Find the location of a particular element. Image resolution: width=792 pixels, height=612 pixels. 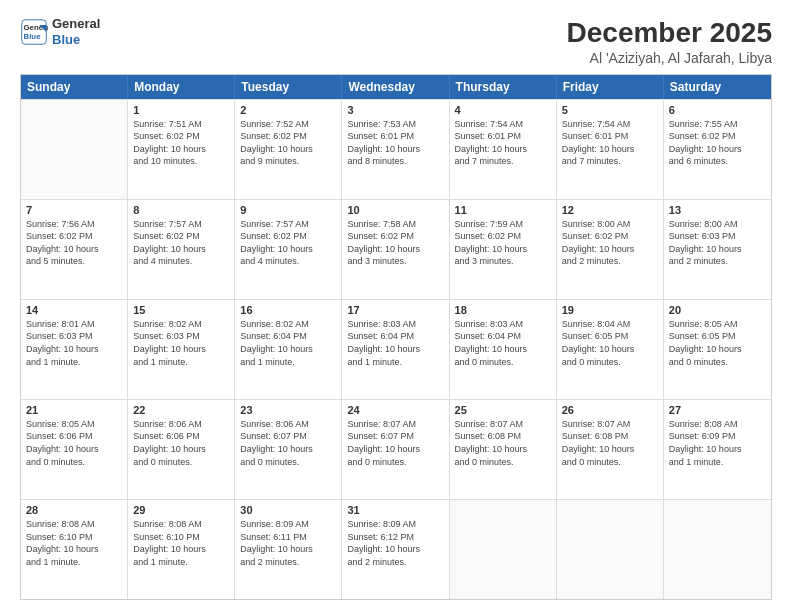

cell-info: Sunrise: 8:07 AMSunset: 6:08 PMDaylight:… is located at coordinates (610, 443).